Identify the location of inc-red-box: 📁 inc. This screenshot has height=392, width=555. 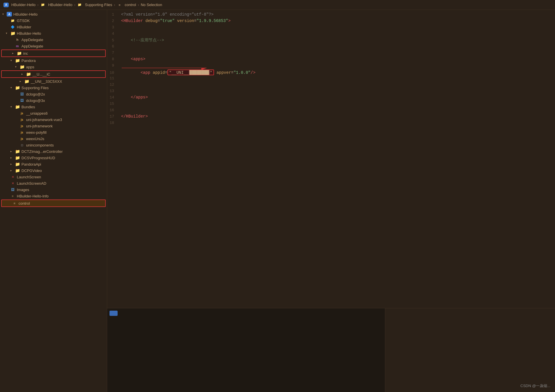
(53, 53).